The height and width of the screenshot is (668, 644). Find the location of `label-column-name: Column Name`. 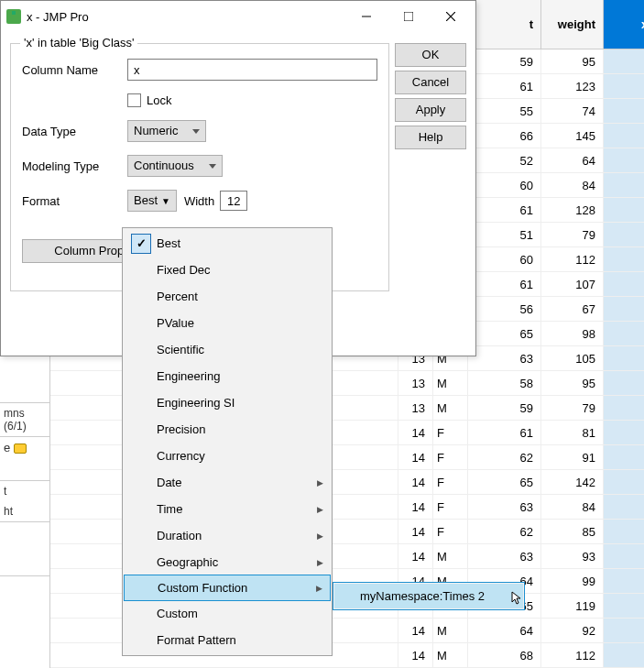

label-column-name: Column Name is located at coordinates (75, 70).